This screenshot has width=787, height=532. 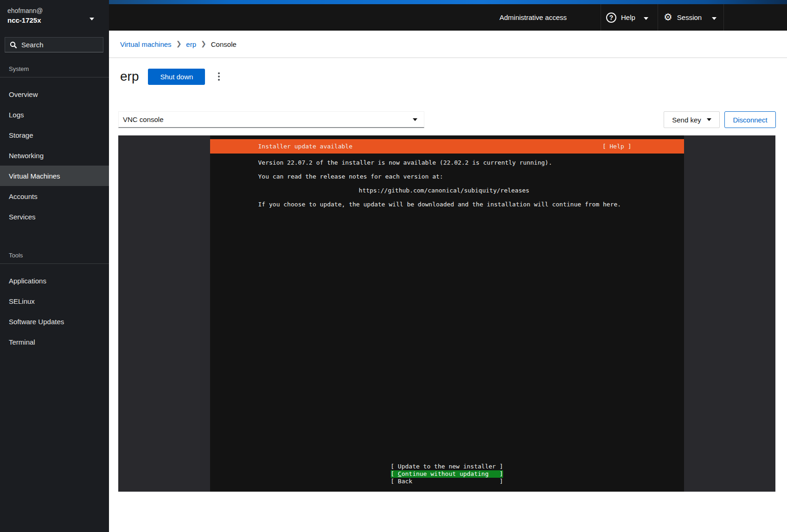 What do you see at coordinates (55, 281) in the screenshot?
I see `sidebar-item-applications: Applications` at bounding box center [55, 281].